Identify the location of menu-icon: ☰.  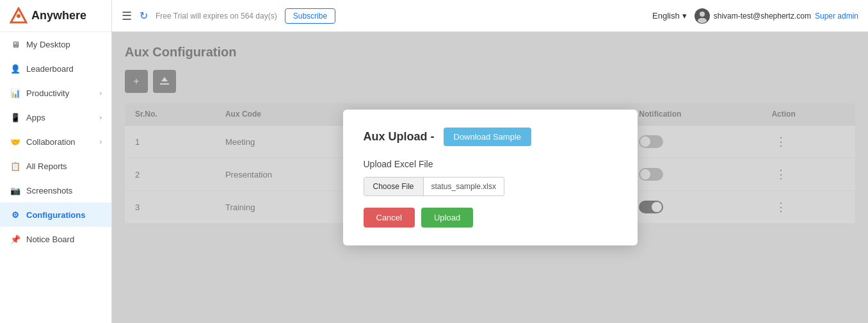
(127, 16).